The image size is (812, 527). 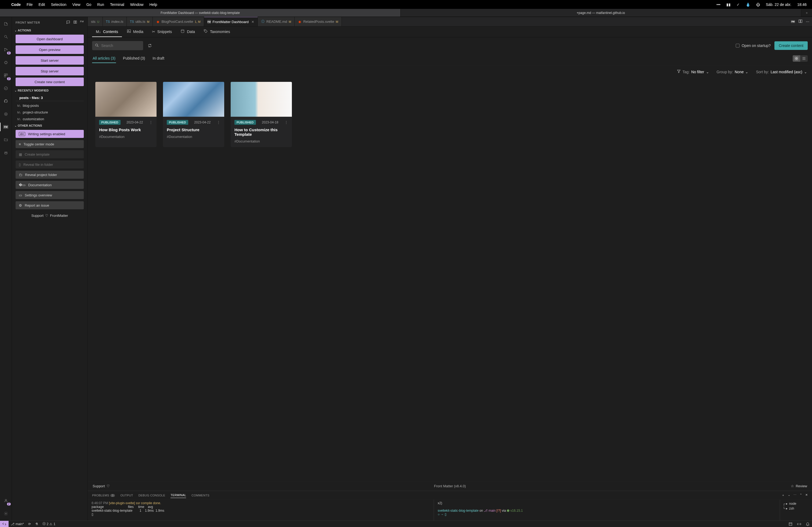 What do you see at coordinates (729, 5) in the screenshot?
I see `menubar-pause-icon: ▮▮` at bounding box center [729, 5].